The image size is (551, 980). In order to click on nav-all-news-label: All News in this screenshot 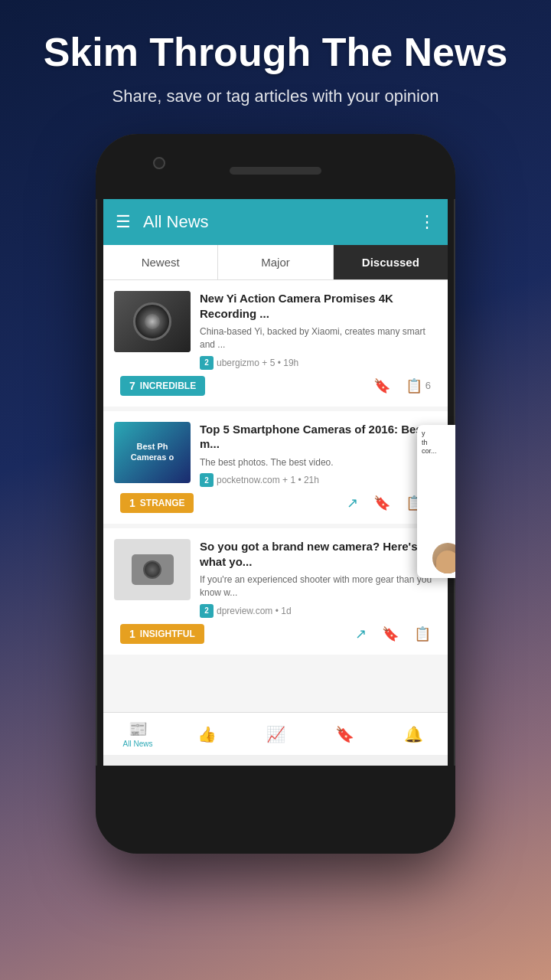, I will do `click(138, 744)`.